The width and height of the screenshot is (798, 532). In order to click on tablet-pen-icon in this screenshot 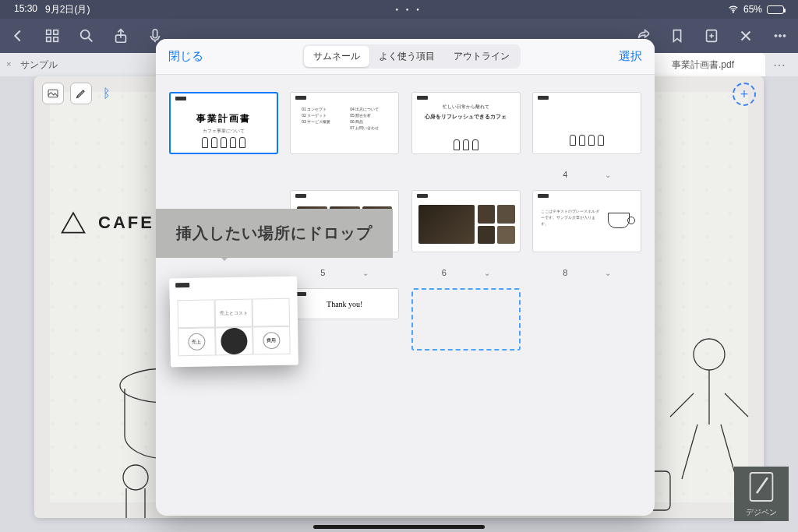, I will do `click(761, 487)`.